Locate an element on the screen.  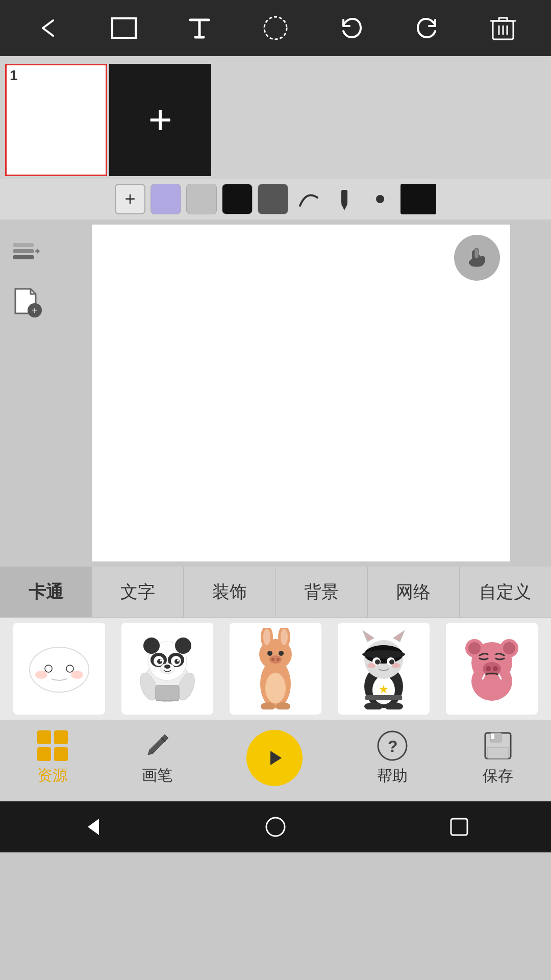
sticker-oval-face is located at coordinates (59, 669).